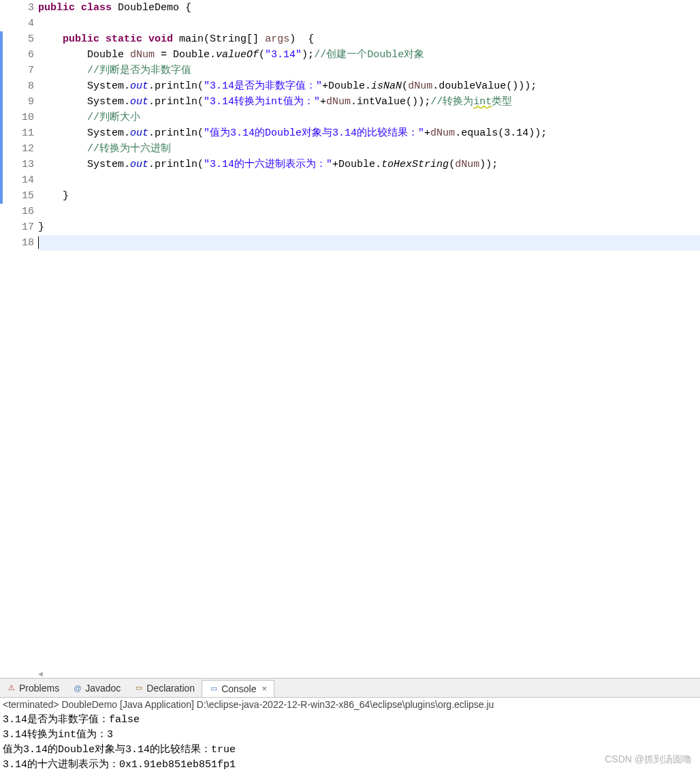 The width and height of the screenshot is (700, 774). What do you see at coordinates (1, 117) in the screenshot?
I see `change-marker` at bounding box center [1, 117].